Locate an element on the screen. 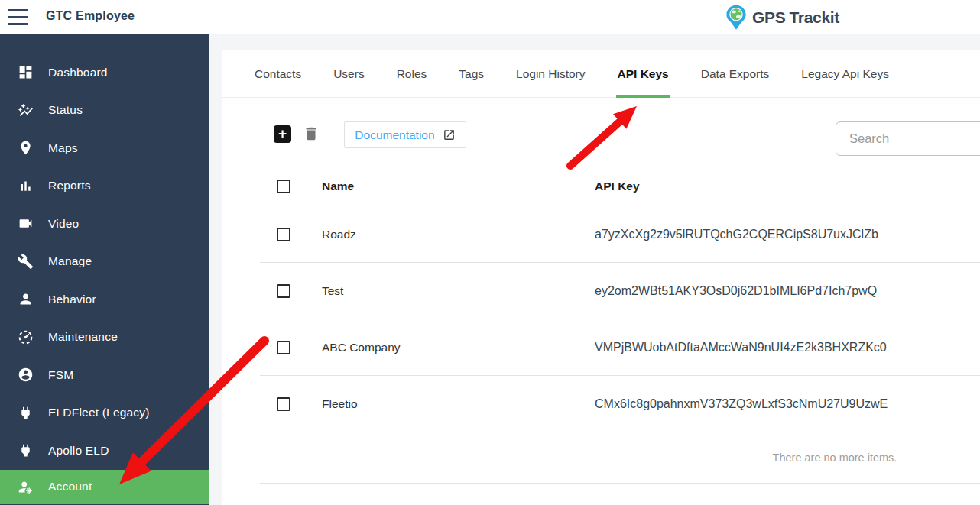  api-key-value: CMx6Ic8g0pahnxmV373ZQ3wLxfS3cNmU27U9UzwE is located at coordinates (741, 404).